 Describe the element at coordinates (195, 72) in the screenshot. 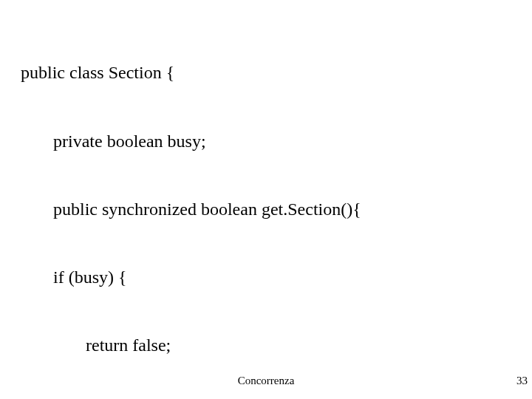

I see `code-line: public class Section {` at that location.